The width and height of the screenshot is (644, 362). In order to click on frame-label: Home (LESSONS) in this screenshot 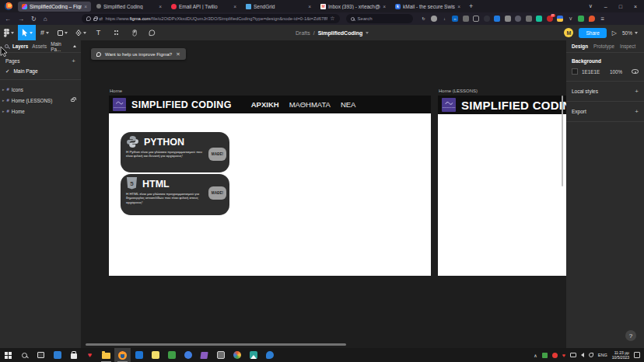, I will do `click(458, 91)`.